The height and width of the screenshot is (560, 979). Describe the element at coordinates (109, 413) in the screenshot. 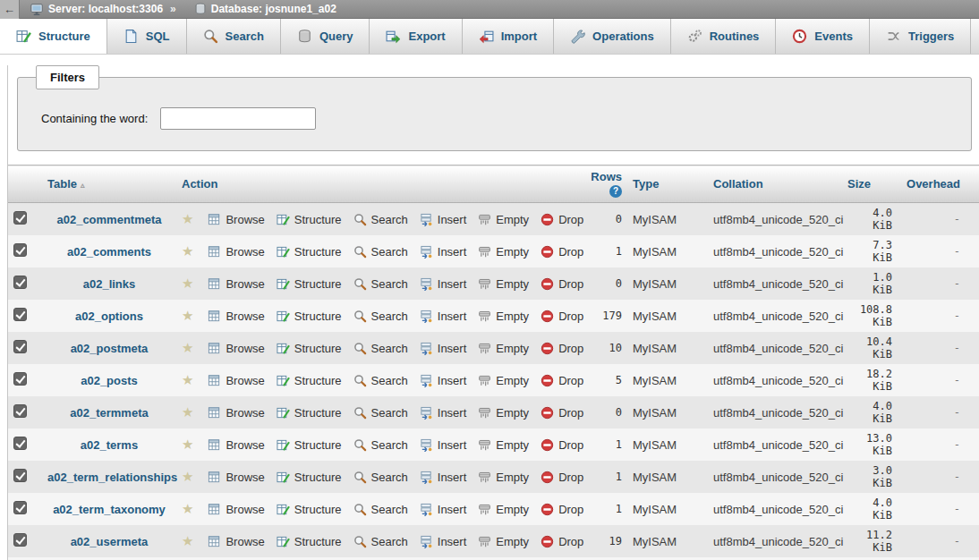

I see `table-name-link: a02_termmeta` at that location.